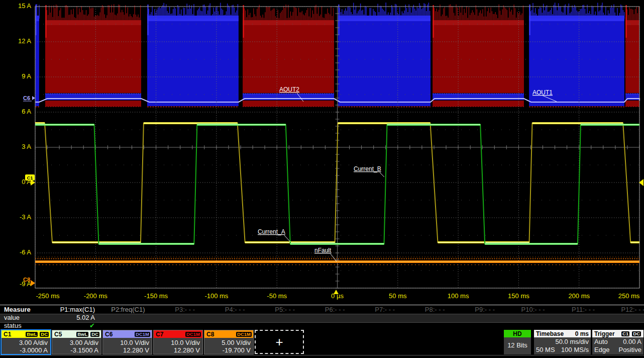 The width and height of the screenshot is (644, 358). Describe the element at coordinates (160, 334) in the screenshot. I see `channel-c7-name: C7` at that location.